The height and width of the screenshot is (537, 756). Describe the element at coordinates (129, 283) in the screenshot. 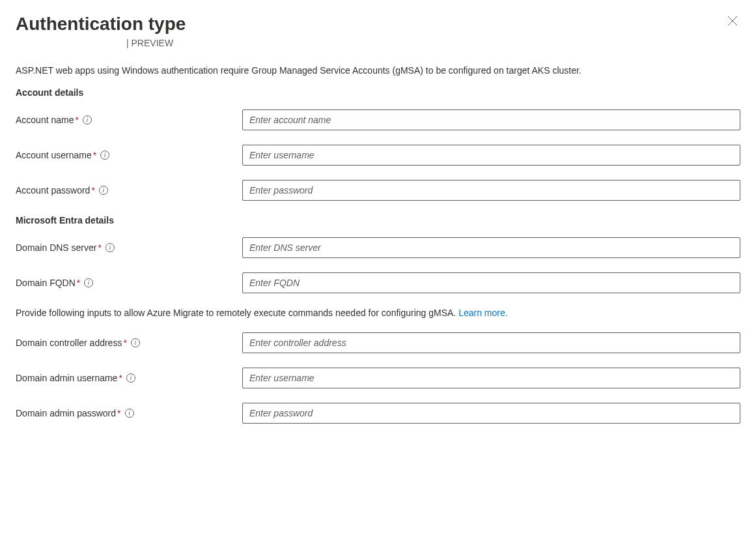

I see `field-label-wrap: Domain FQDN * i` at that location.